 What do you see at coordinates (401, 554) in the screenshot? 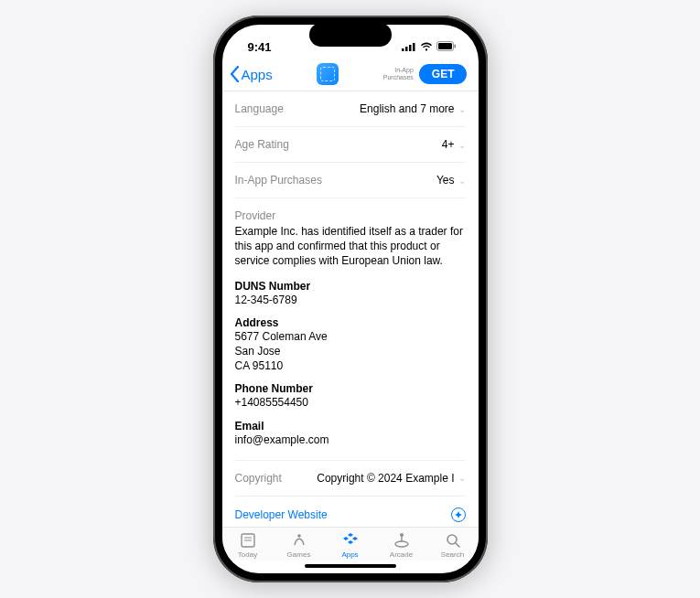
I see `tab-label: Arcade` at bounding box center [401, 554].